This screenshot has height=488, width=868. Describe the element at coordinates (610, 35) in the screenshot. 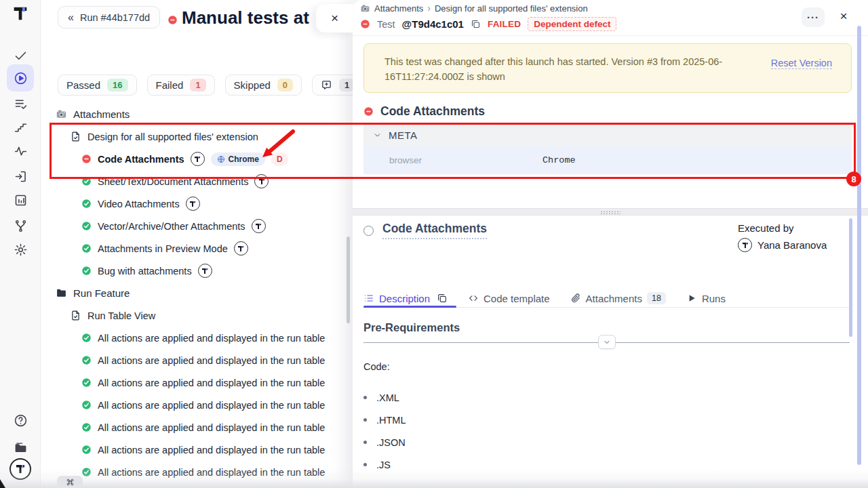

I see `header-divider` at that location.